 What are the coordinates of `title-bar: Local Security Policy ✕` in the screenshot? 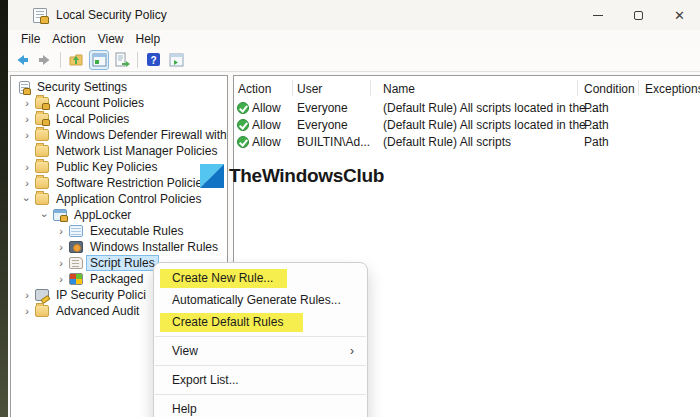 It's located at (354, 15).